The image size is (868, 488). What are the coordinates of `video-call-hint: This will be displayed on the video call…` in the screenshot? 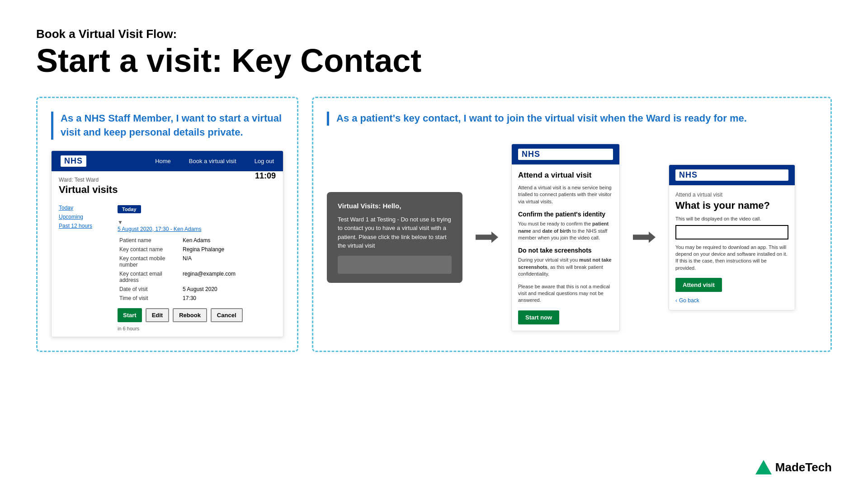 It's located at (732, 219).